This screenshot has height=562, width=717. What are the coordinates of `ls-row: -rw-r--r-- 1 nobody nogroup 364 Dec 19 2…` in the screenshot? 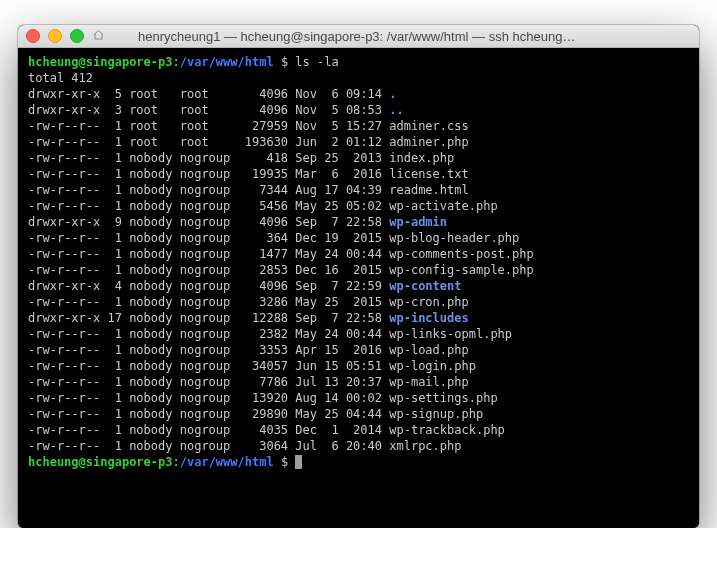 It's located at (274, 238).